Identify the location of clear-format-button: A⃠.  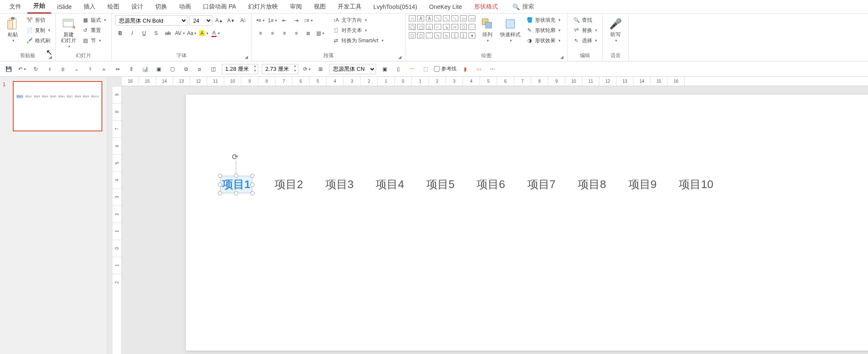
(243, 20).